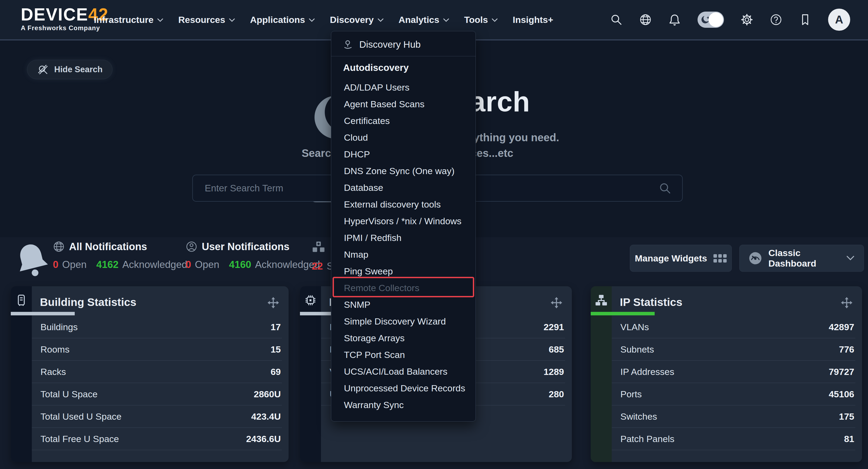 The width and height of the screenshot is (868, 469). What do you see at coordinates (671, 259) in the screenshot?
I see `manage-widgets-label: Manage Widgets` at bounding box center [671, 259].